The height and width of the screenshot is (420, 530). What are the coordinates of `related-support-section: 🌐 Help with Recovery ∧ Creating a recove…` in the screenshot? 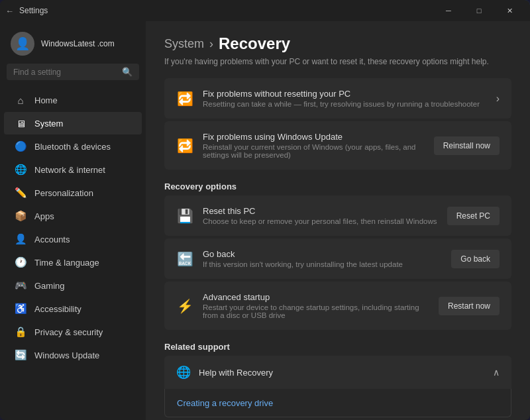 It's located at (338, 387).